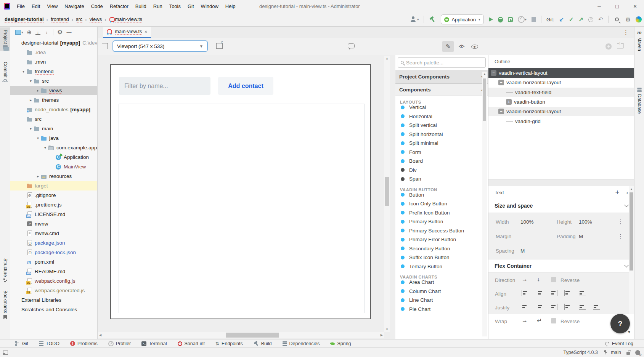 The image size is (644, 357). What do you see at coordinates (639, 40) in the screenshot?
I see `tool-tab-maven: m Maven` at bounding box center [639, 40].